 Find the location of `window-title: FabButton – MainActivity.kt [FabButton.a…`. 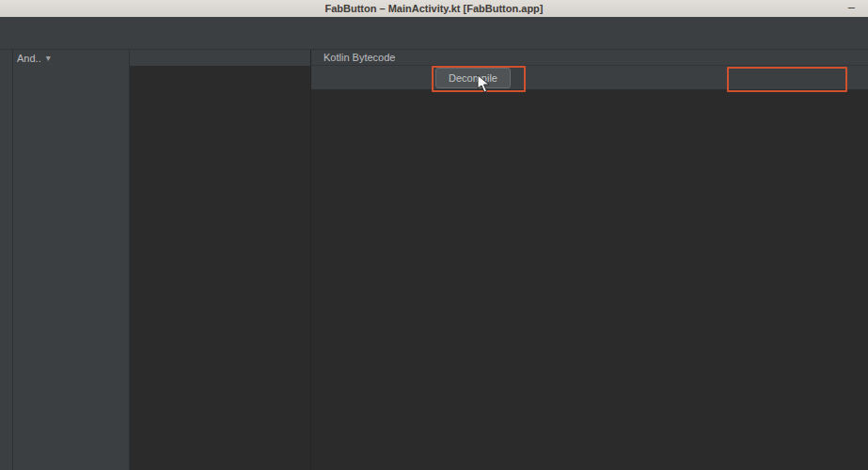

window-title: FabButton – MainActivity.kt [FabButton.a… is located at coordinates (434, 8).